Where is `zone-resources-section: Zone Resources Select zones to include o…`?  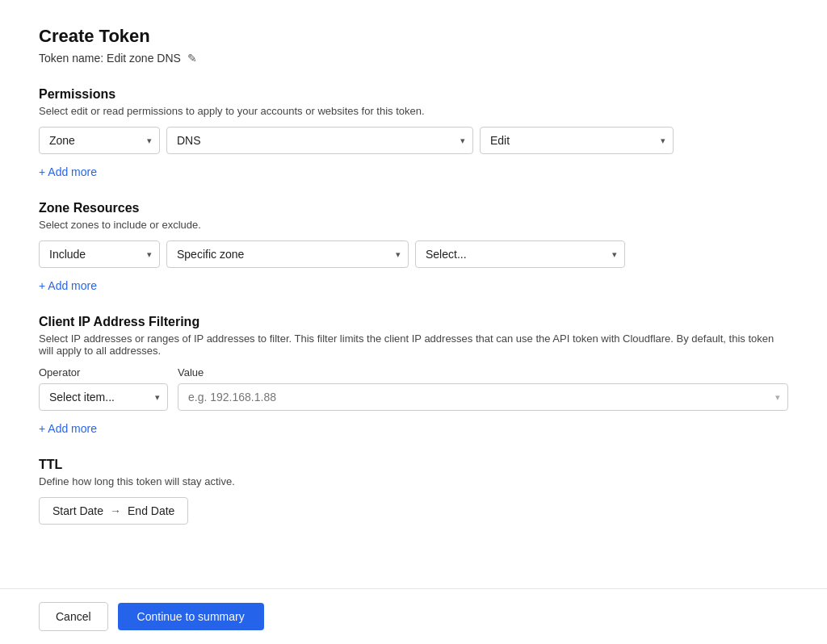
zone-resources-section: Zone Resources Select zones to include o… is located at coordinates (414, 247).